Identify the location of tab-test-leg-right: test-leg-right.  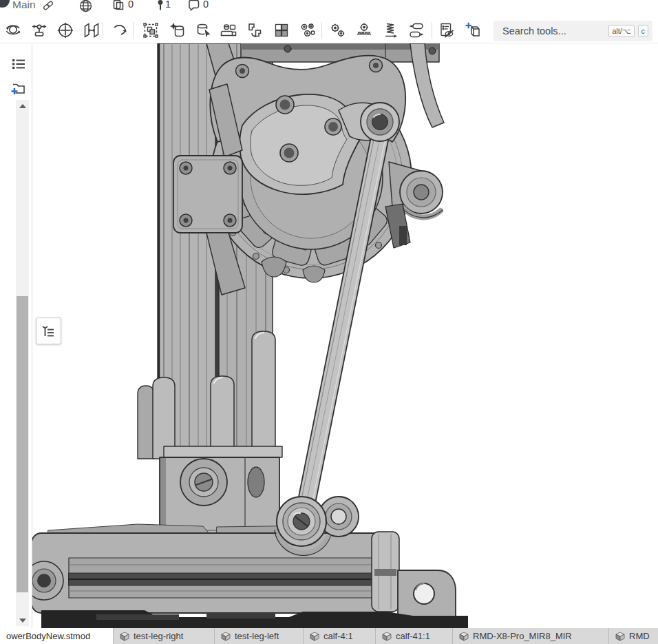
(164, 636).